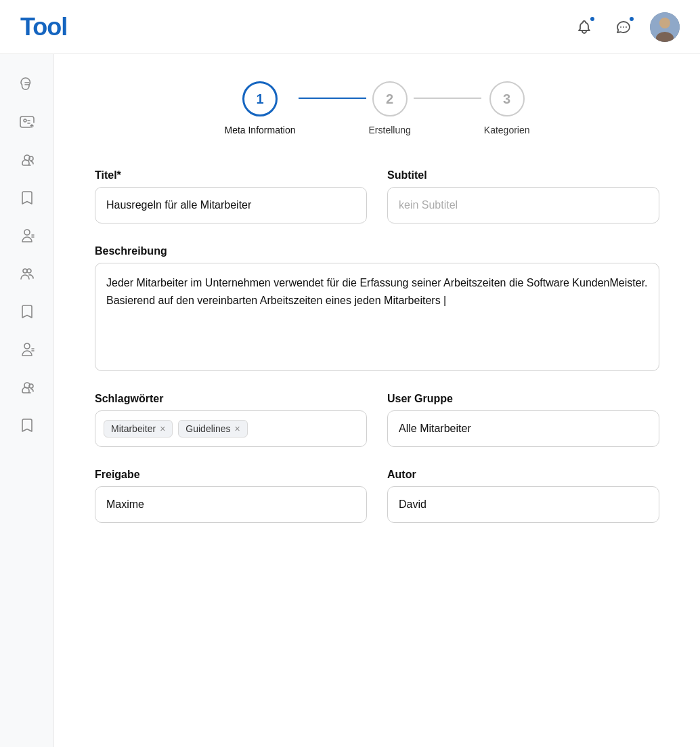 The width and height of the screenshot is (700, 747). Describe the element at coordinates (260, 108) in the screenshot. I see `step-1: 1 Meta Information` at that location.